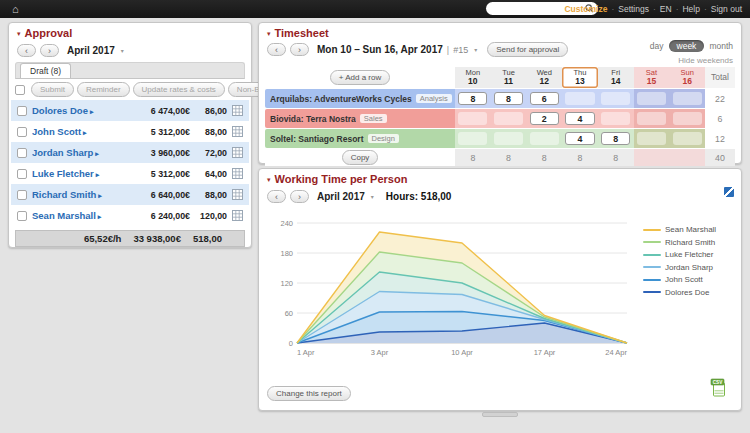 The width and height of the screenshot is (750, 433). I want to click on hours-cell: 6, so click(544, 98).